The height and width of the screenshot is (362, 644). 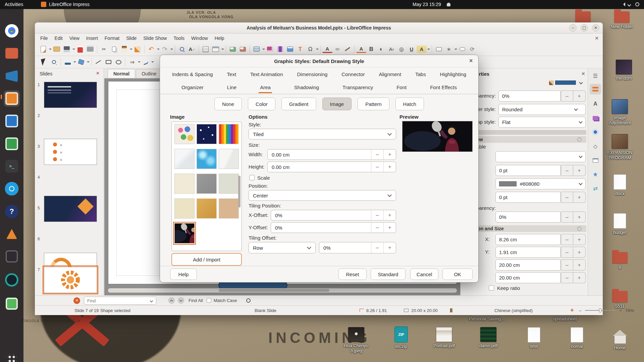 I want to click on styles-deck-icon: A, so click(x=595, y=104).